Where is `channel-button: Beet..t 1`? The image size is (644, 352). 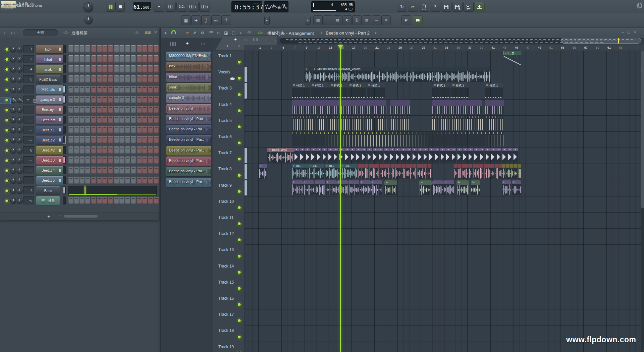 channel-button: Beet..t 1 is located at coordinates (50, 130).